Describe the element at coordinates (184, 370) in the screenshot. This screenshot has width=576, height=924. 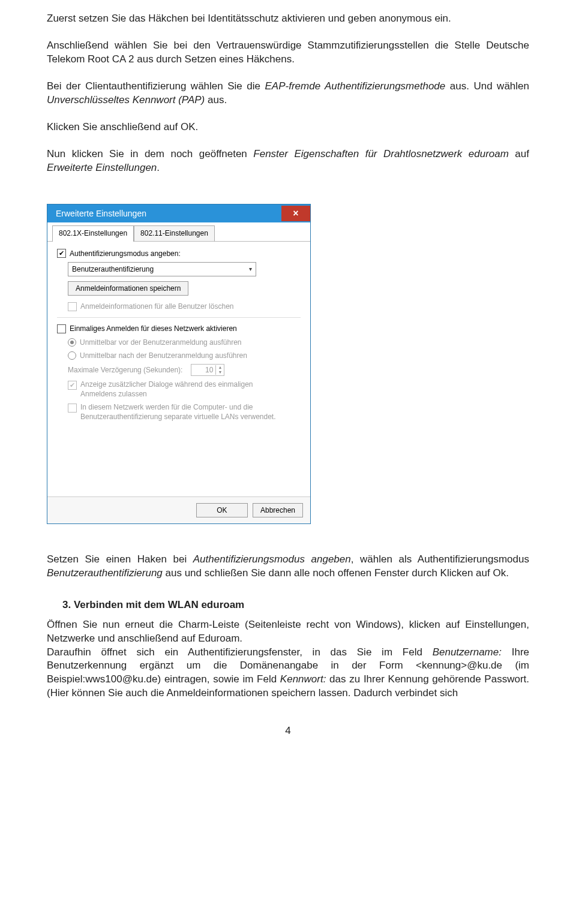
I see `row-max-delay: Maximale Verzögerung (Sekunden): ▲ ▼` at that location.